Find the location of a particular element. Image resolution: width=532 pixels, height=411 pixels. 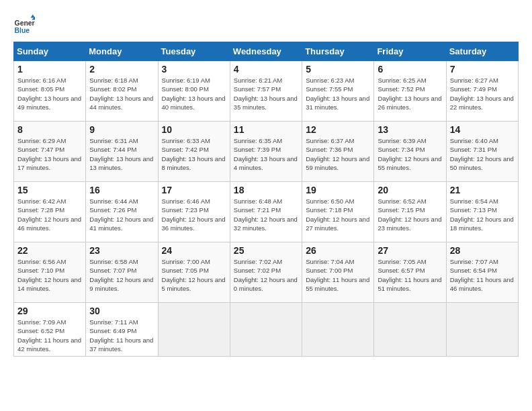

day-number: 2 is located at coordinates (122, 69).